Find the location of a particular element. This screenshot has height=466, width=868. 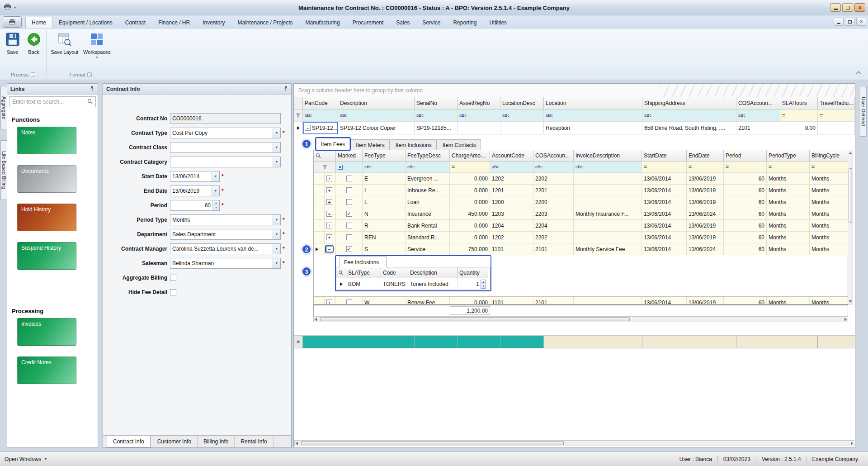

link-button: Hold History is located at coordinates (47, 217).